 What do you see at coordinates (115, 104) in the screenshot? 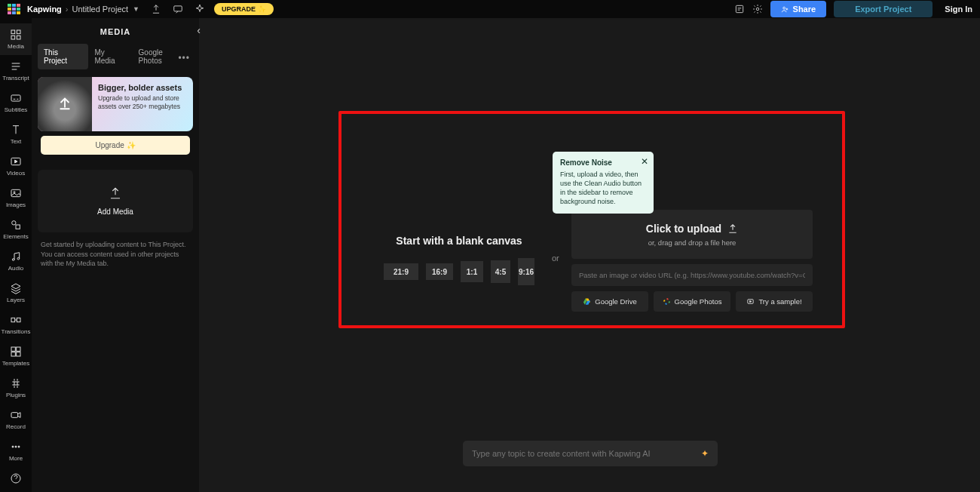
I see `upgrade-promo-card: Bigger, bolder assets Upgrade to upload …` at bounding box center [115, 104].